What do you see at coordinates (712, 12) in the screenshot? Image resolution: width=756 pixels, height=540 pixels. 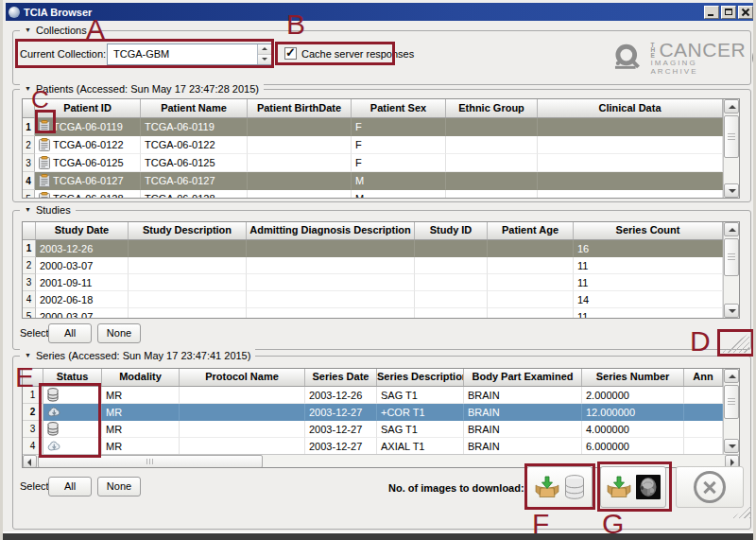 I see `minimize-button` at bounding box center [712, 12].